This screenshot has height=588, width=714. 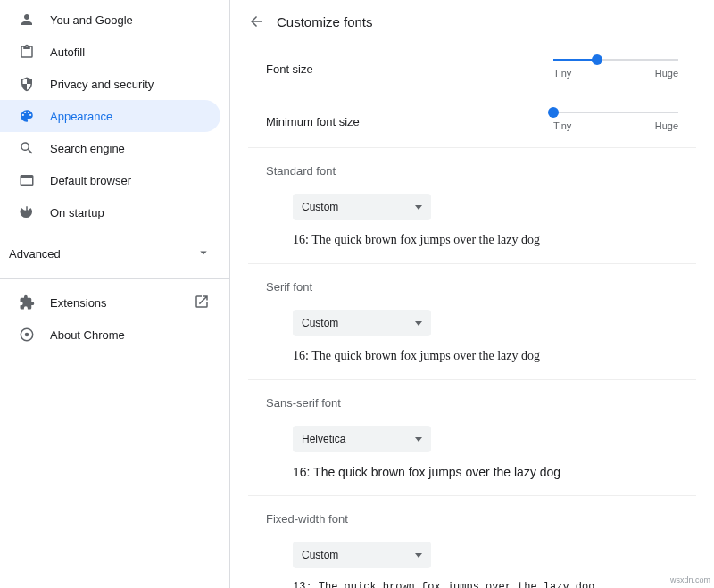 What do you see at coordinates (27, 180) in the screenshot?
I see `browser-icon` at bounding box center [27, 180].